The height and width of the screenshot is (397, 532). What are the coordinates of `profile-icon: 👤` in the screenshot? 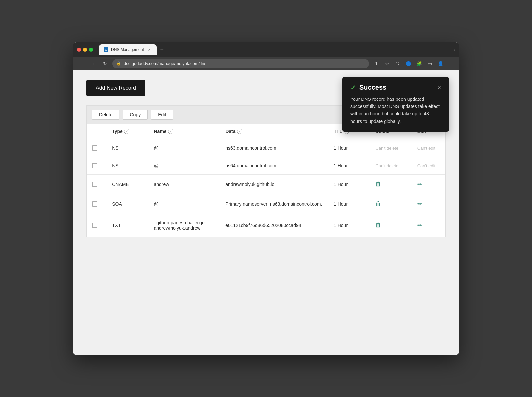 It's located at (440, 64).